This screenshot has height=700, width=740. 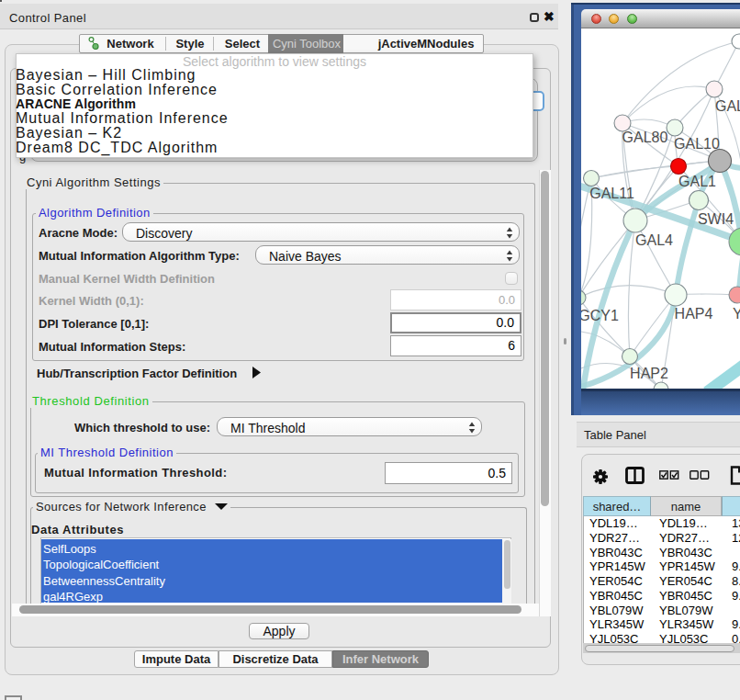 I want to click on svg-text: GCY1, so click(x=600, y=316).